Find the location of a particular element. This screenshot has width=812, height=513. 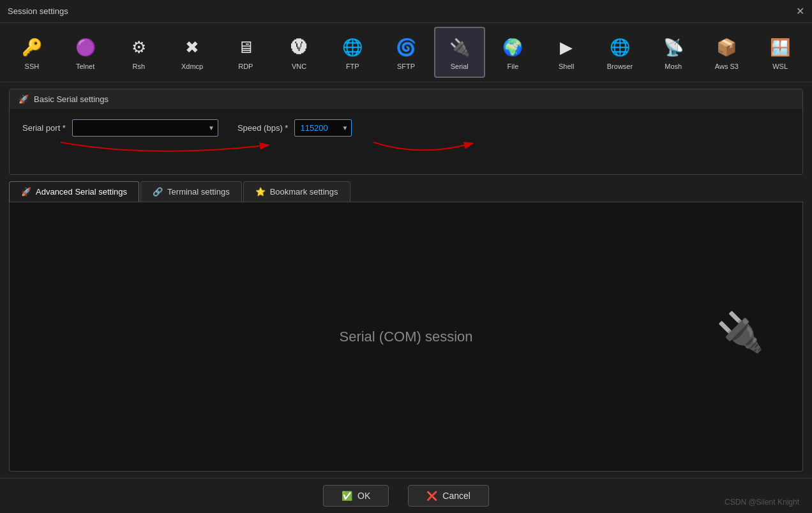

ssh-icon: 🔑 is located at coordinates (32, 47).